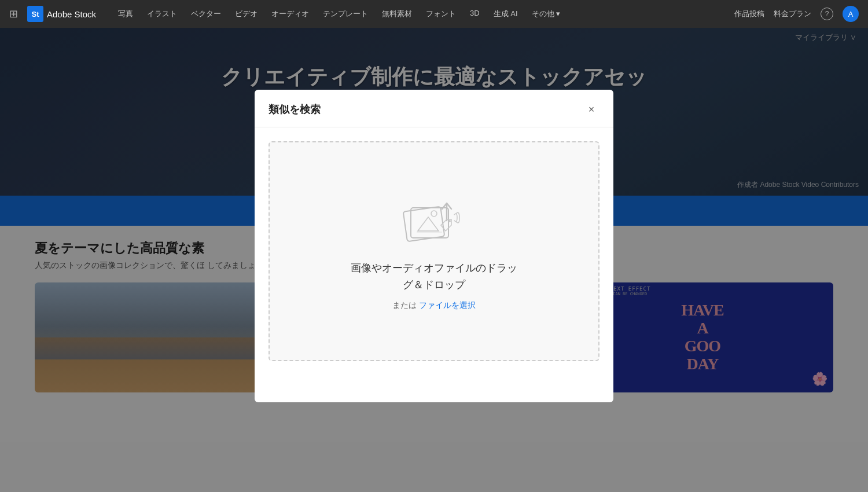  I want to click on nav-video: ビデオ, so click(247, 14).